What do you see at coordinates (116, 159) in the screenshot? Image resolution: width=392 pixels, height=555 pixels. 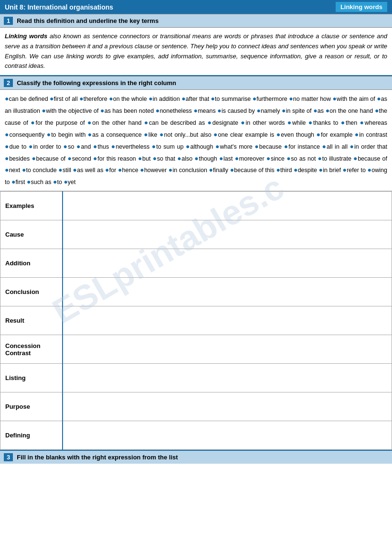 I see `list-item: ●for this reason` at bounding box center [116, 159].